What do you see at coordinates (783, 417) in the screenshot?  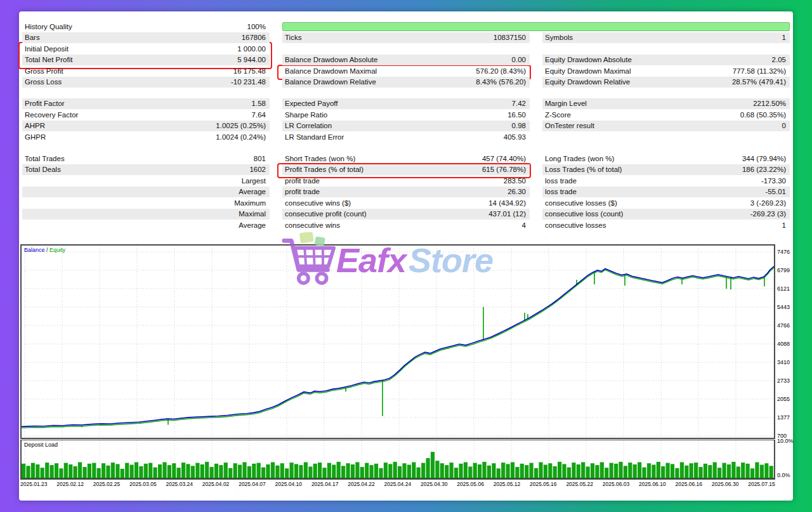 I see `y-axis-label: 1377` at bounding box center [783, 417].